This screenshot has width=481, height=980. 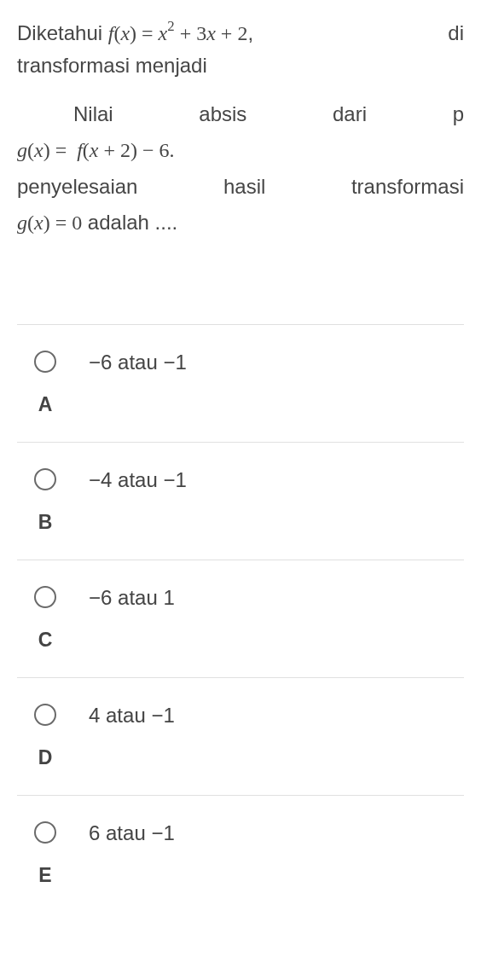 I want to click on option-left: A, so click(x=45, y=384).